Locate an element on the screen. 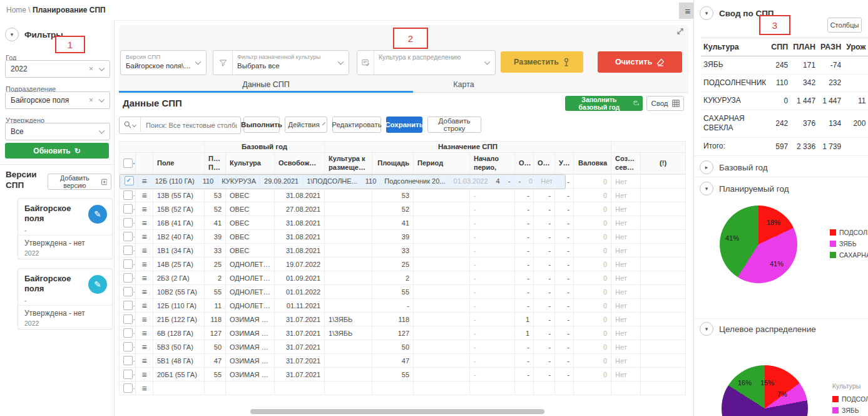 The image size is (868, 416). table-row: ≡ is located at coordinates (403, 388).